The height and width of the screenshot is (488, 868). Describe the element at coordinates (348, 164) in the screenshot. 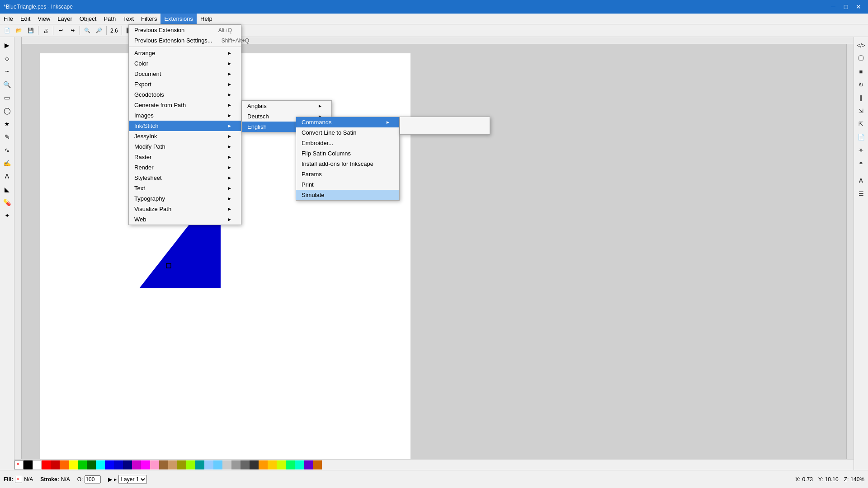

I see `eng-install-addons: Install add-ons for Inkscape` at that location.